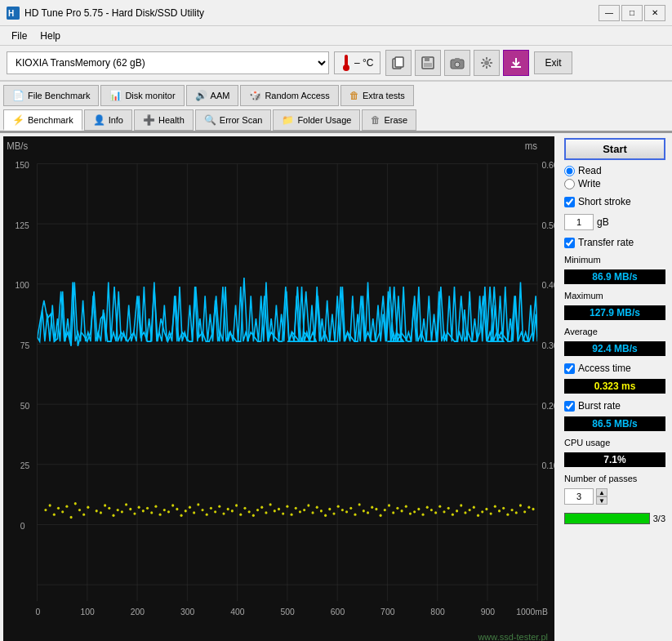 This screenshot has width=672, height=641. Describe the element at coordinates (11, 13) in the screenshot. I see `svg-text: H` at that location.